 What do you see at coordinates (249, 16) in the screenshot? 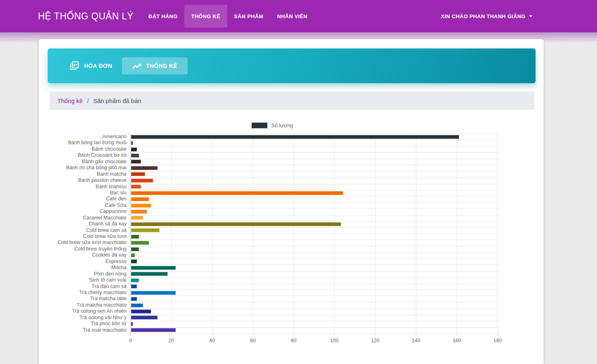
I see `nav-item-san-pham: SẢN PHẨM` at bounding box center [249, 16].